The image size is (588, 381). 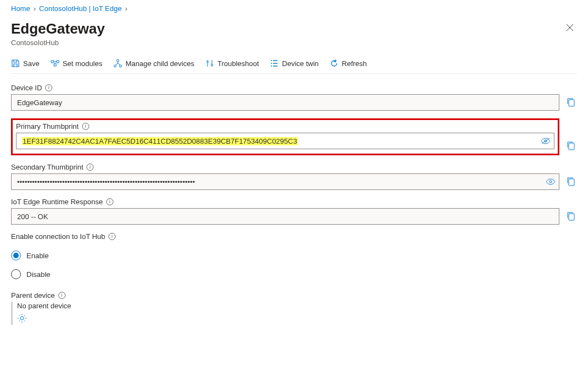 I want to click on troubleshoot-button: Troubleshoot, so click(x=232, y=63).